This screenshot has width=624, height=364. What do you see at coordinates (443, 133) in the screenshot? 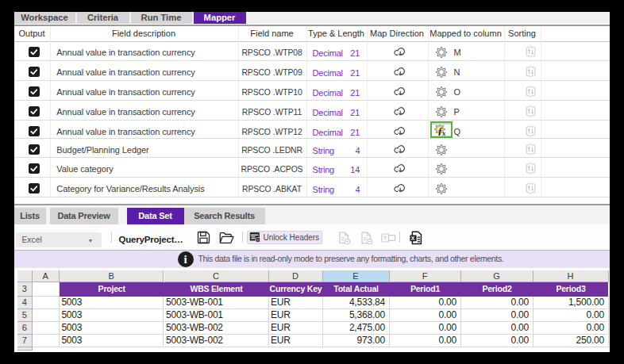
I see `svg-text: x` at bounding box center [443, 133].